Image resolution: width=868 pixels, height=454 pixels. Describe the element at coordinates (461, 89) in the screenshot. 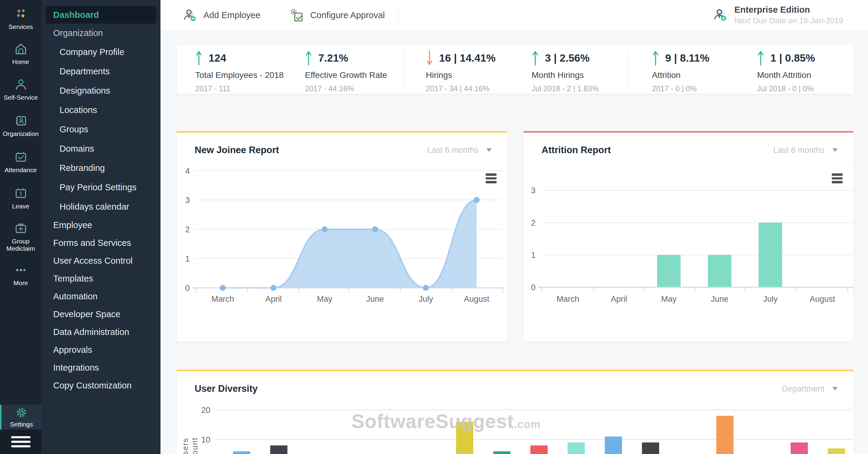

I see `stat-previous-period: 2017 - 34 | 44.16%` at that location.